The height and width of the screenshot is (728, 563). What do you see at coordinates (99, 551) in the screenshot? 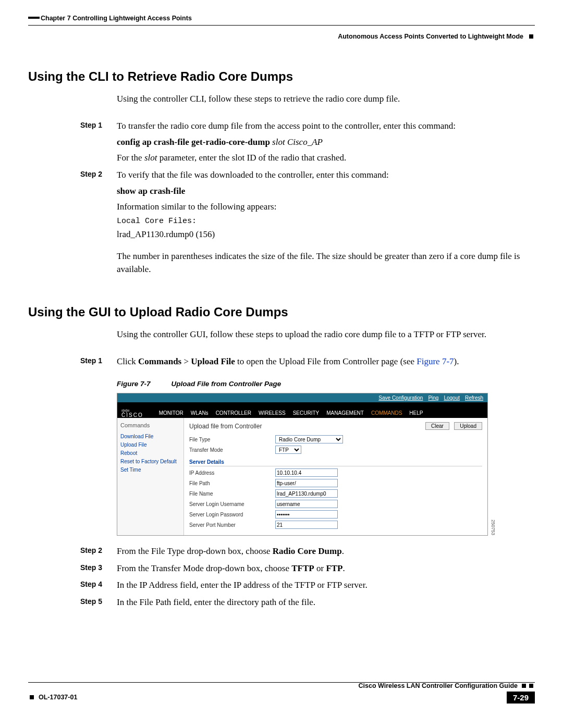
I see `s2-step2-label: Step 2` at bounding box center [99, 551].